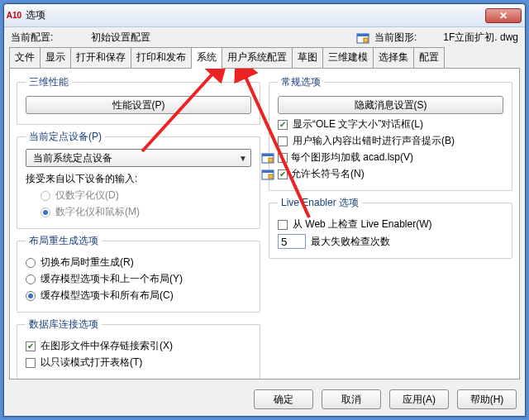 The image size is (529, 420). Describe the element at coordinates (390, 105) in the screenshot. I see `hidden-message-settings-button: 隐藏消息设置(S)` at that location.